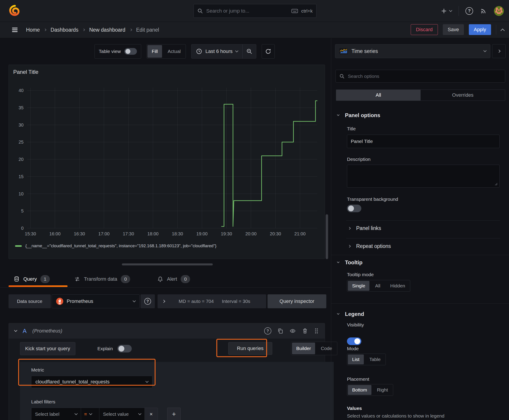  What do you see at coordinates (21, 142) in the screenshot?
I see `svg-text: 25` at bounding box center [21, 142].